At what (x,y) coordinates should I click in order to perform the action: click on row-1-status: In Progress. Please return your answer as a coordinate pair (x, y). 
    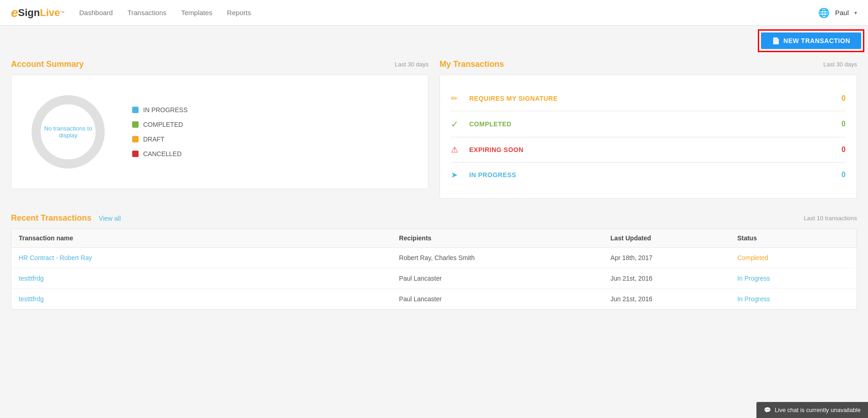
    Looking at the image, I should click on (793, 278).